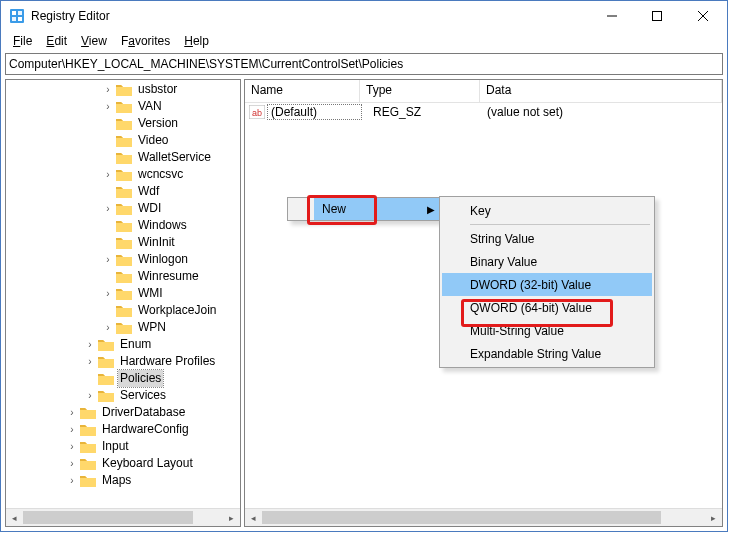 The height and width of the screenshot is (534, 730). Describe the element at coordinates (656, 16) in the screenshot. I see `maximize-button` at that location.